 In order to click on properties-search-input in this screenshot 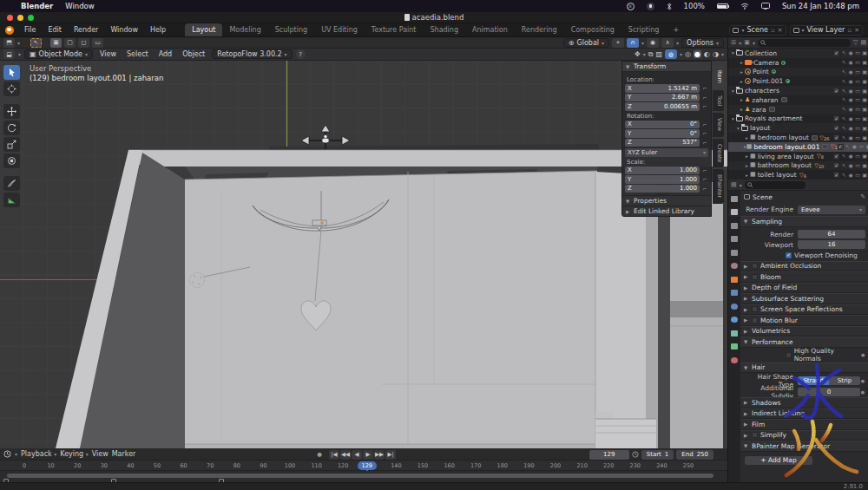, I will do `click(775, 186)`.